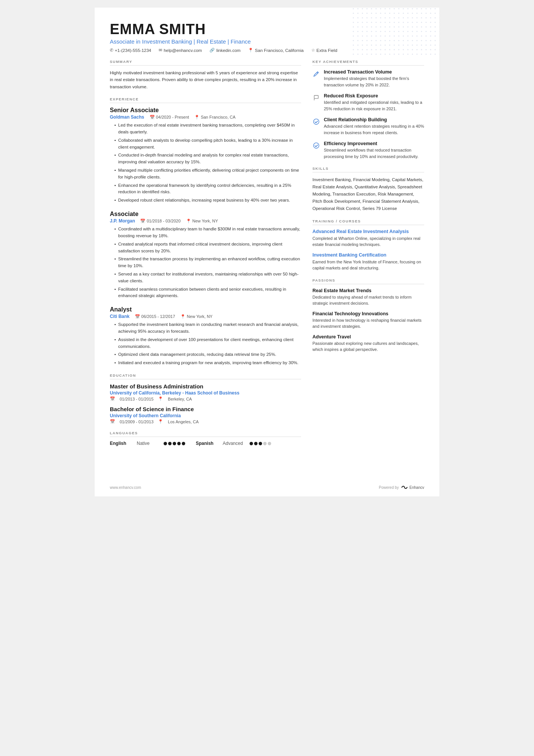 This screenshot has height=756, width=534. What do you see at coordinates (208, 159) in the screenshot?
I see `bullet-1-2: Conducted in-depth financial modeling an…` at bounding box center [208, 159].